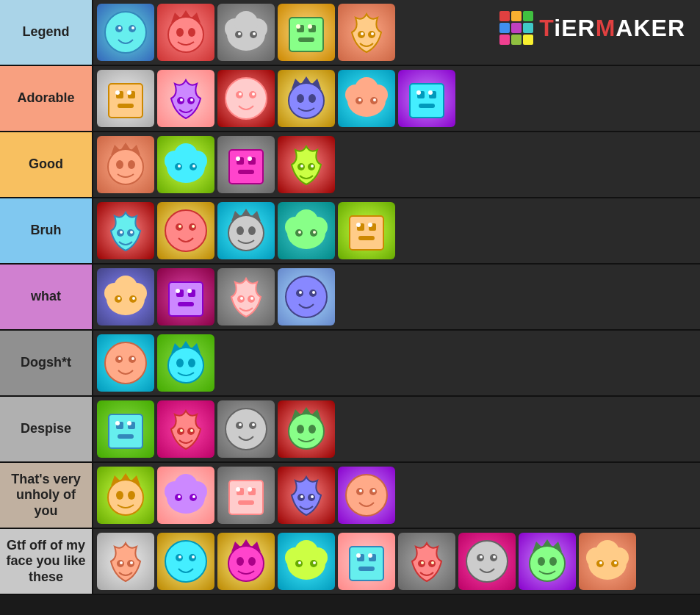  I want to click on character-dp1, so click(126, 429).